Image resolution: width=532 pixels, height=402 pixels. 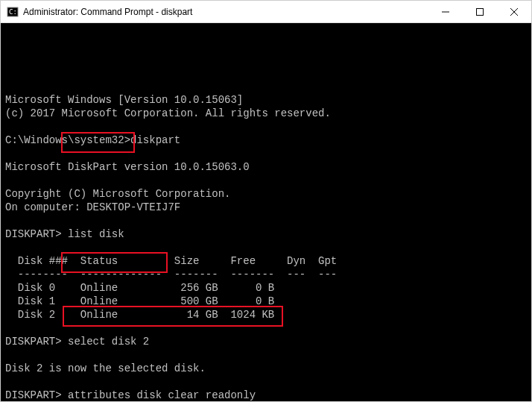 What do you see at coordinates (13, 12) in the screenshot?
I see `svg-text: C:` at bounding box center [13, 12].